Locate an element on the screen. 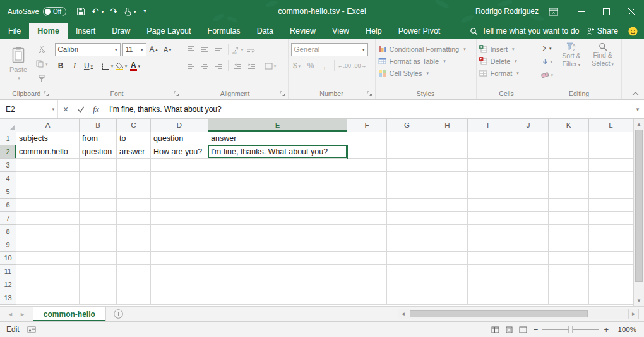 This screenshot has width=644, height=337. cell-L12 is located at coordinates (611, 285).